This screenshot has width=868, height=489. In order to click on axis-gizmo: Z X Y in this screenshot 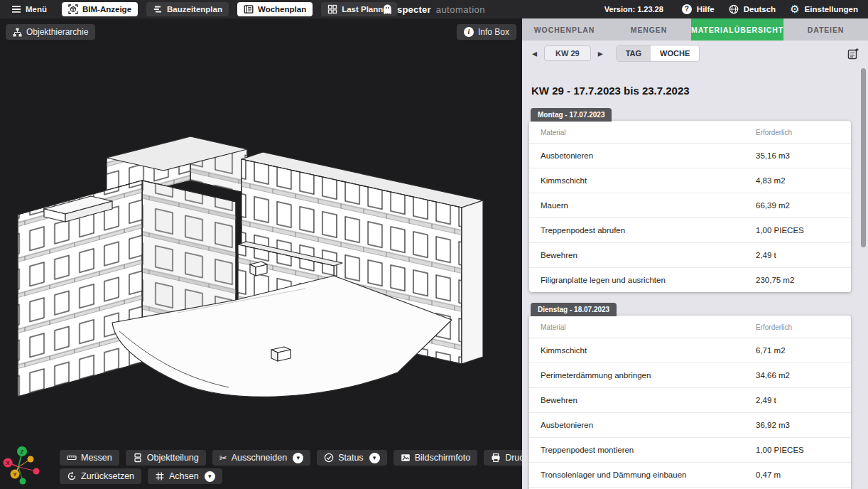, I will do `click(23, 465)`.